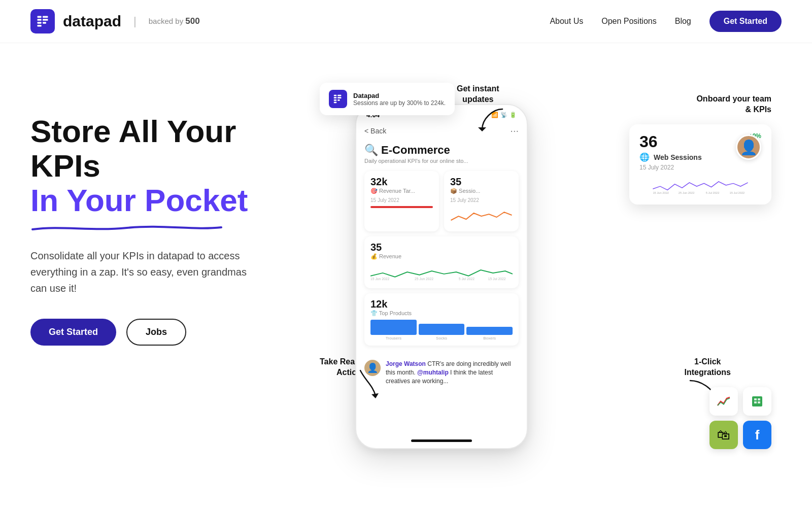  Describe the element at coordinates (162, 200) in the screenshot. I see `hero-title-line2: In Your Pocket` at that location.